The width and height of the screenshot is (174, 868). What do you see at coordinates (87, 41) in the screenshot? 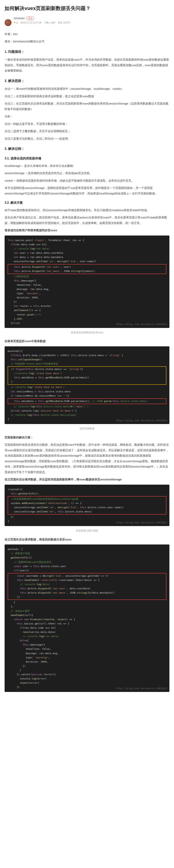
I see `author-from: 来自：kimshareclub微信公众号` at bounding box center [87, 41].